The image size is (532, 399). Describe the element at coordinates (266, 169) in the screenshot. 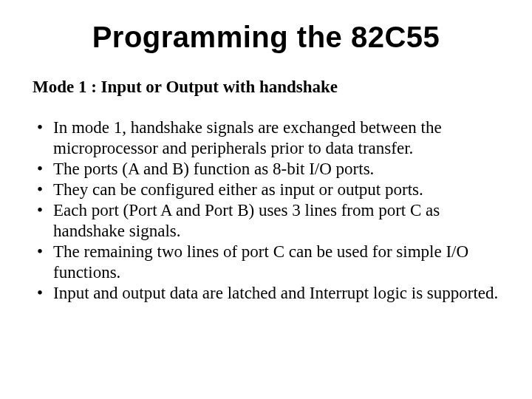

I see `list-item: The ports (A and B) function as 8-bit I/…` at that location.